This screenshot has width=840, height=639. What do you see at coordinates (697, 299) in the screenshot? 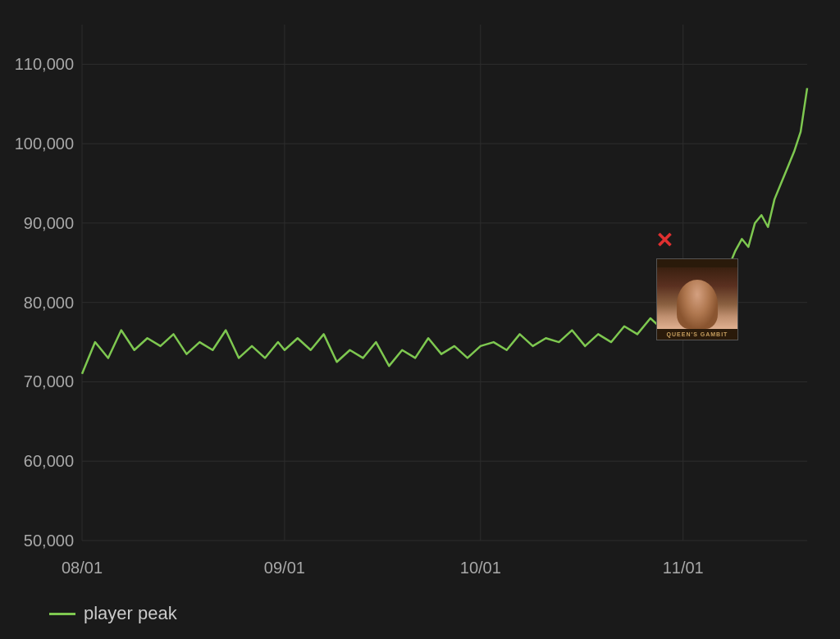
I see `queens-gambit-image: Queen's Gambit` at bounding box center [697, 299].